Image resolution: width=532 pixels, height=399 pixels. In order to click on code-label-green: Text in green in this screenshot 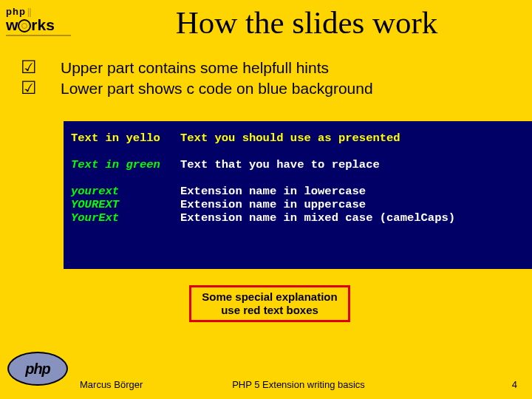, I will do `click(115, 165)`.